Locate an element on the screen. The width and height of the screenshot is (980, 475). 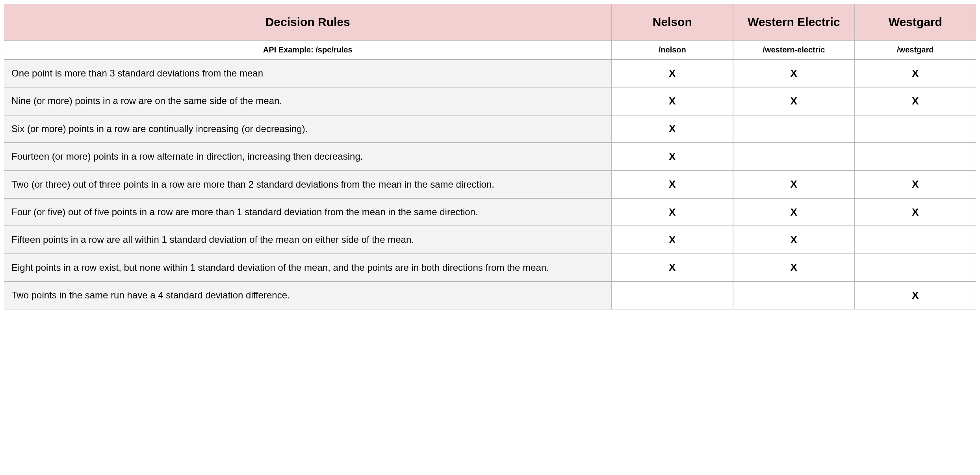
rule-description: One point is more than 3 standard deviat… is located at coordinates (308, 73).